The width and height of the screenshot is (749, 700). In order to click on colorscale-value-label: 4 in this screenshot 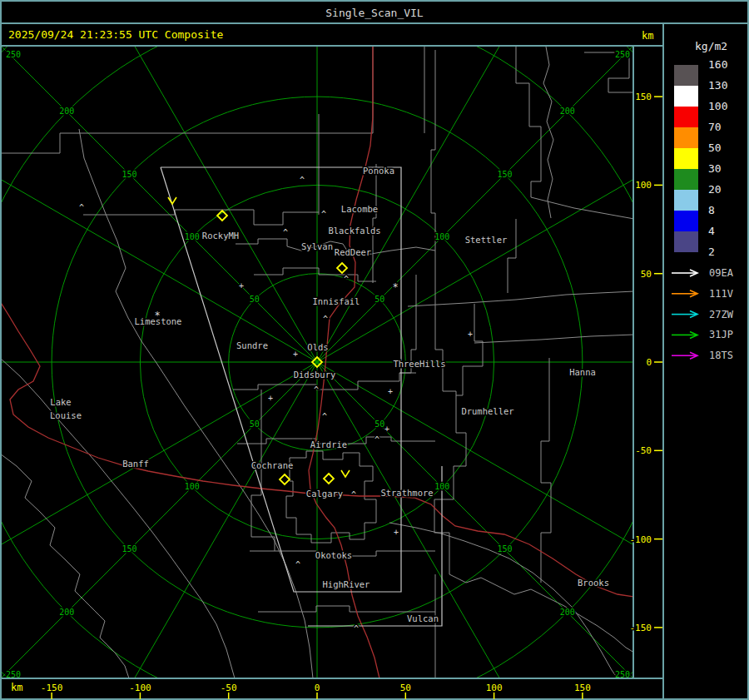, I will do `click(712, 231)`.